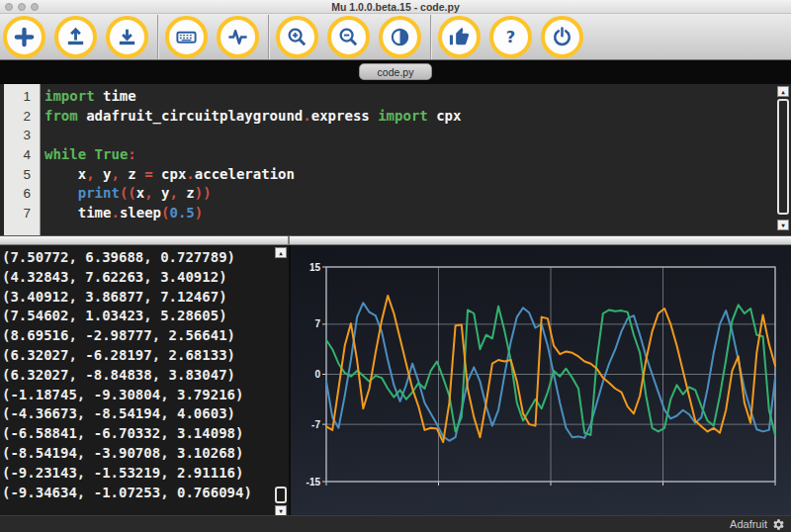 Image resolution: width=791 pixels, height=532 pixels. I want to click on code-text: import time, so click(83, 96).